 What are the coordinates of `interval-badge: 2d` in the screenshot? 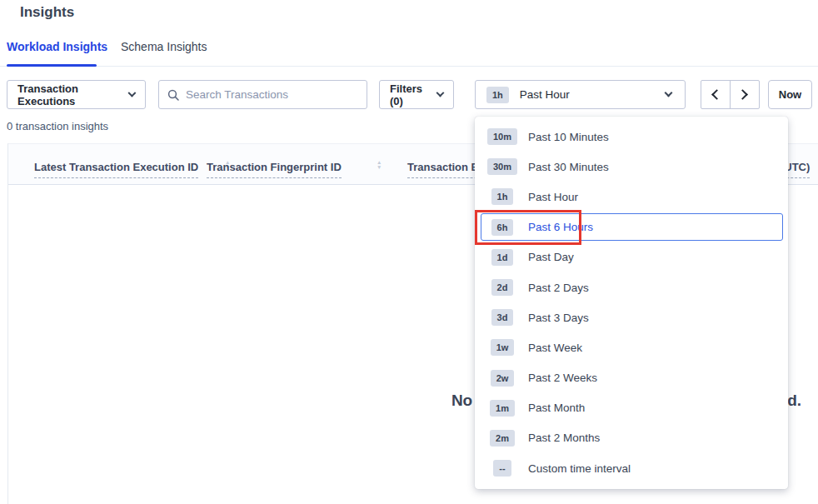 It's located at (503, 287).